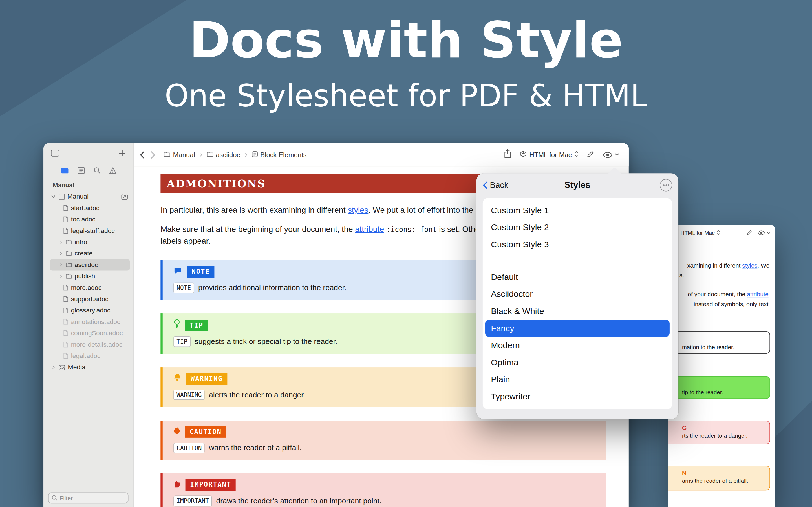 Image resolution: width=812 pixels, height=507 pixels. Describe the element at coordinates (153, 155) in the screenshot. I see `forward-chevron-icon` at that location.